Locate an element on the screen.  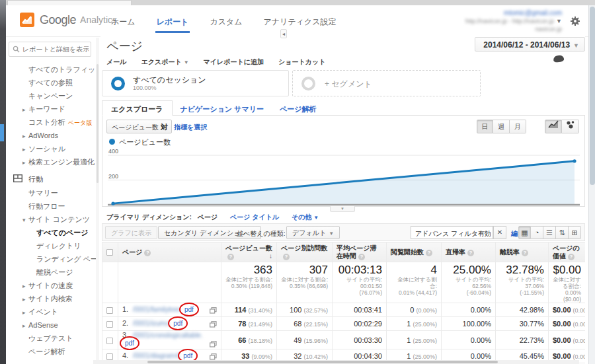
nav-item-アナリティクス設定: アナリティクス設定 is located at coordinates (300, 21).